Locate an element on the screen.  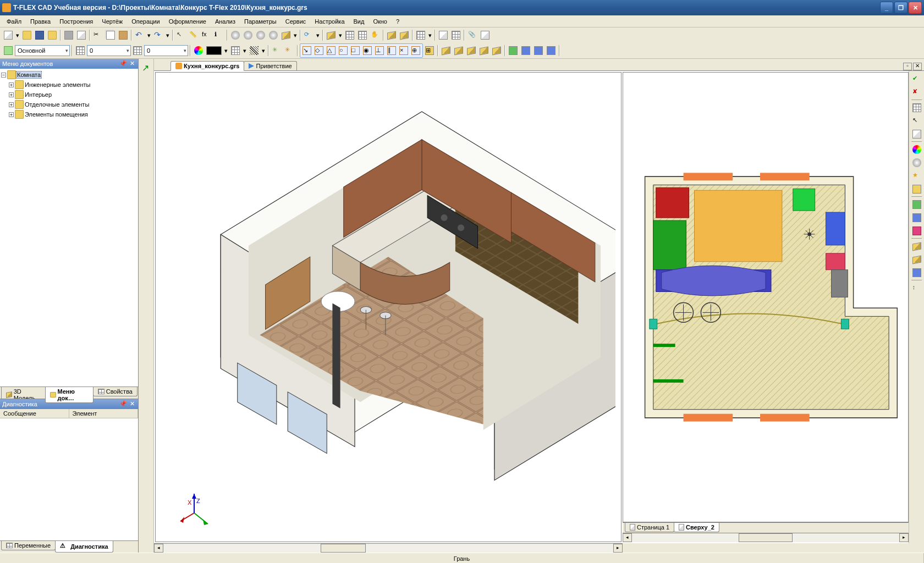
tab-properties: Свойства is located at coordinates (116, 391).